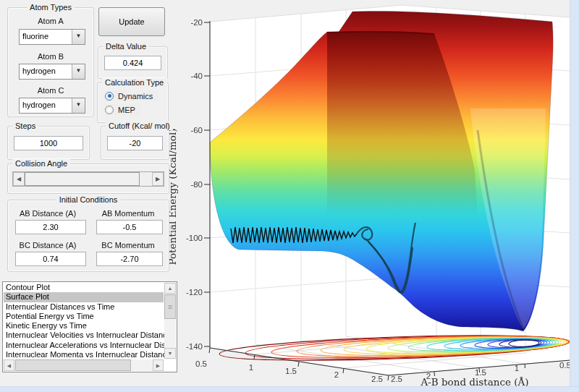 The image size is (579, 392). What do you see at coordinates (48, 213) in the screenshot?
I see `ab-distance-label: AB Distance (A)` at bounding box center [48, 213].